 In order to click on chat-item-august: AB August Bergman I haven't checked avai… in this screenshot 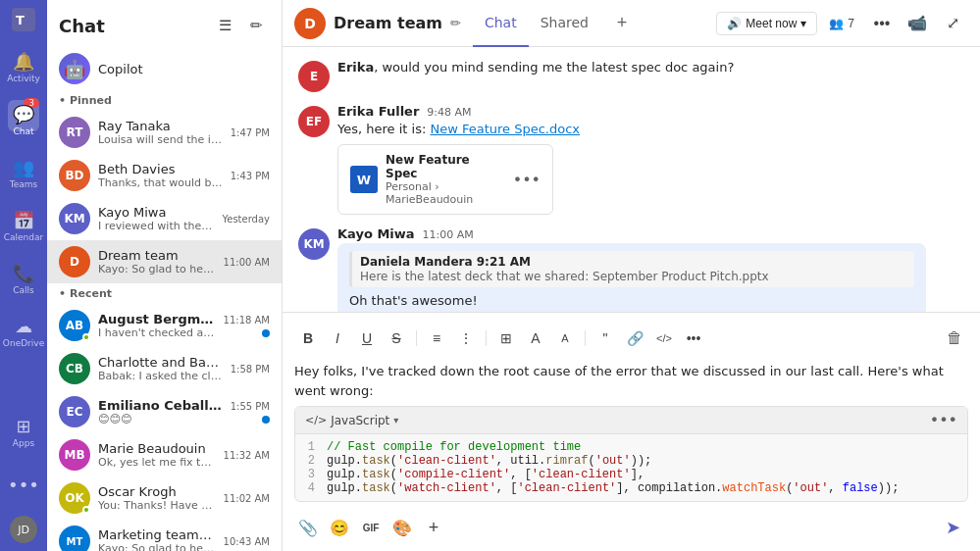, I will do `click(165, 326)`.